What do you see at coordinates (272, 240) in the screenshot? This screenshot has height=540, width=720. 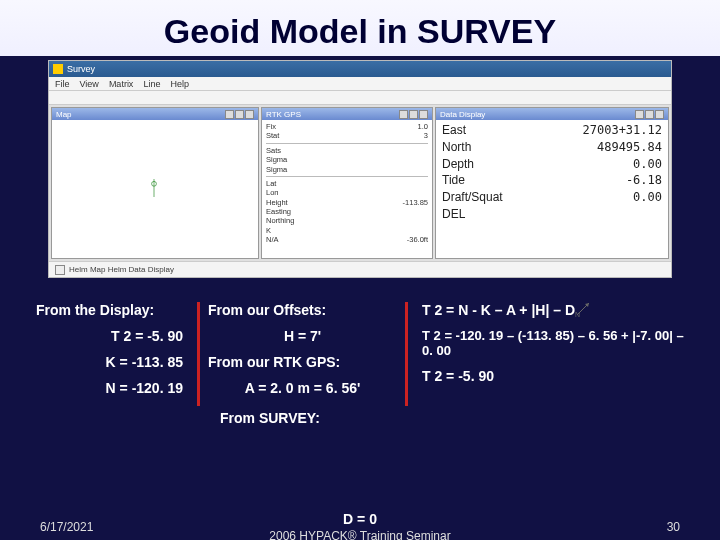 I see `rtk-label: N/A` at bounding box center [272, 240].